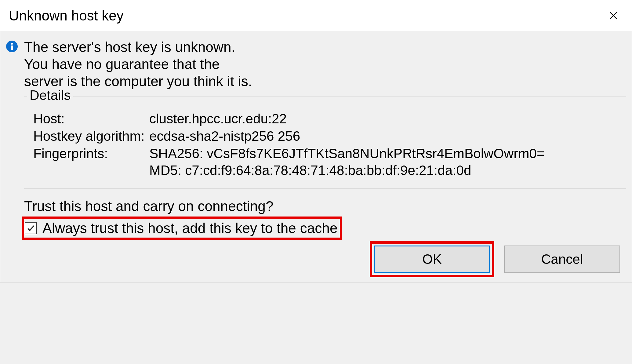  I want to click on checkbox-box, so click(31, 228).